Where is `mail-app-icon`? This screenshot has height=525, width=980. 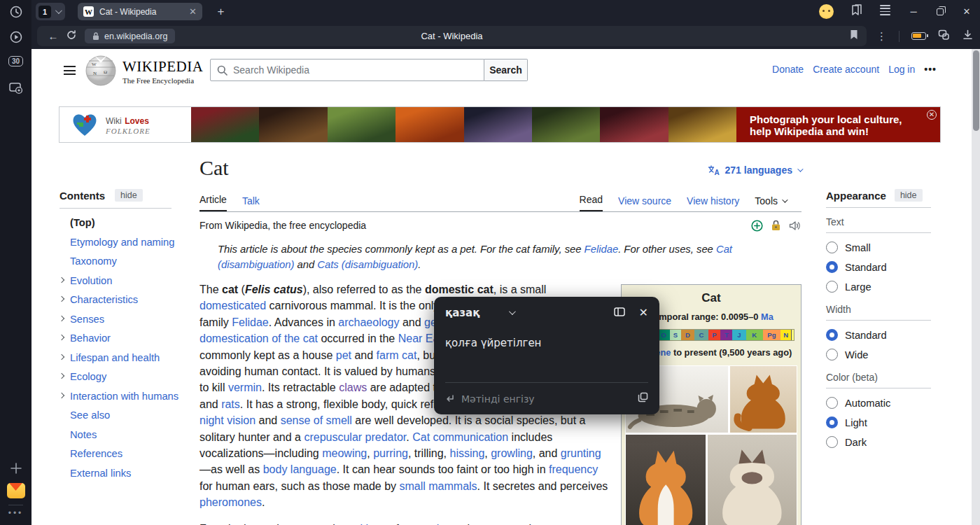 mail-app-icon is located at coordinates (15, 491).